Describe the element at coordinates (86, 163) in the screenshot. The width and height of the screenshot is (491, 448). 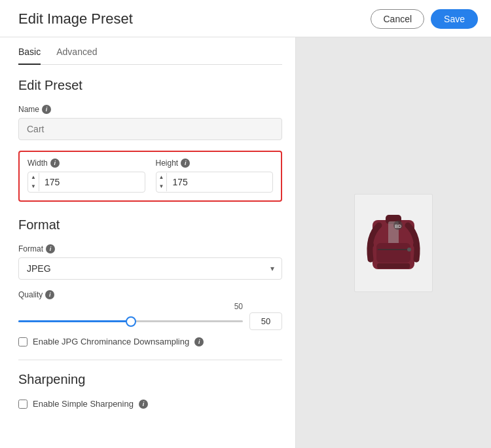
I see `width-label-row: Width i` at that location.